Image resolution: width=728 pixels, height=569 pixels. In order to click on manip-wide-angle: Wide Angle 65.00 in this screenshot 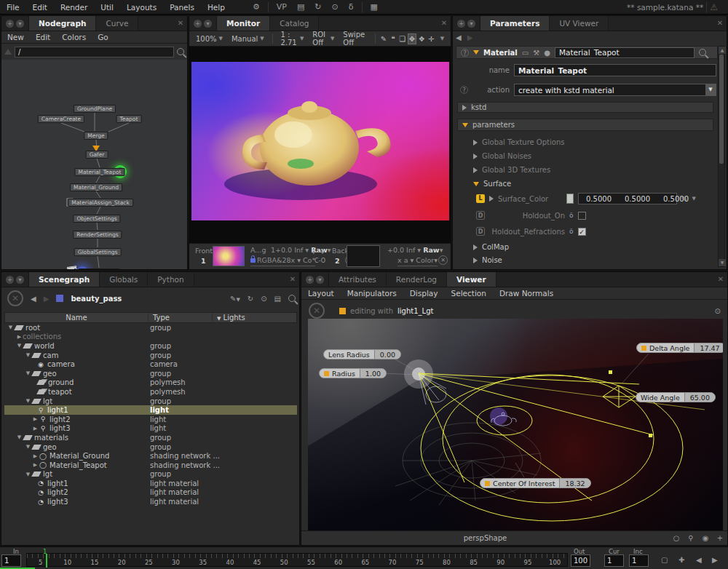, I will do `click(676, 397)`.